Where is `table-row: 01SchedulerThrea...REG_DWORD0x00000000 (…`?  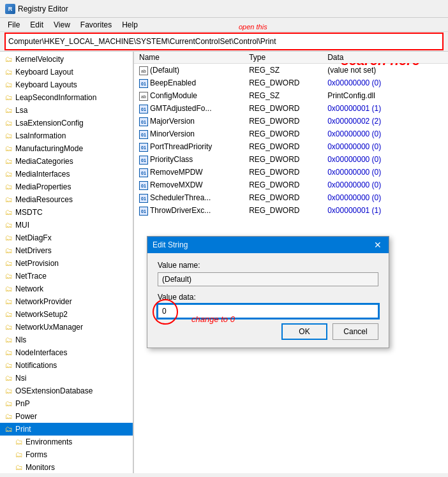
table-row: 01SchedulerThrea...REG_DWORD0x00000000 (… is located at coordinates (291, 198).